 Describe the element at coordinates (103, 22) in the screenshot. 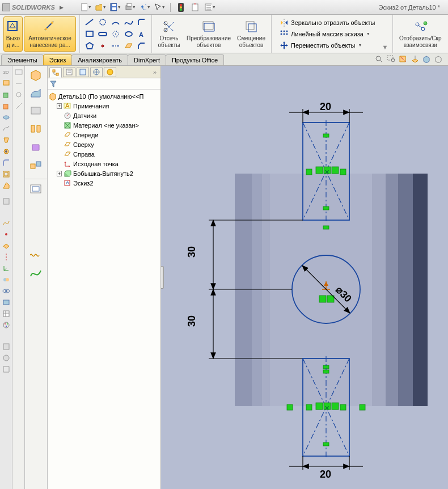

I see `circle-tool` at that location.